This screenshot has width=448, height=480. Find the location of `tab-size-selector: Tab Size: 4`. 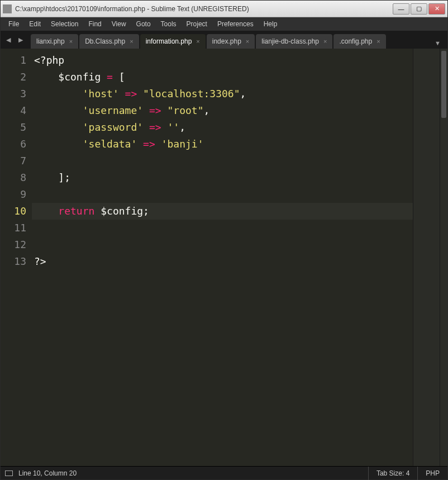

tab-size-selector: Tab Size: 4 is located at coordinates (393, 473).